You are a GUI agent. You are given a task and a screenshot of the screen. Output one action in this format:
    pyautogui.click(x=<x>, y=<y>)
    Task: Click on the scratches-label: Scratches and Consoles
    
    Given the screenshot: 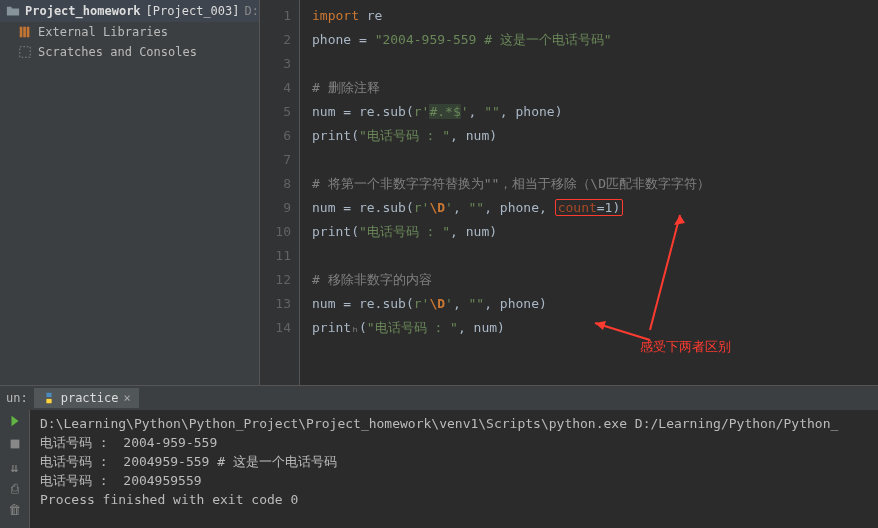 What is the action you would take?
    pyautogui.click(x=118, y=52)
    